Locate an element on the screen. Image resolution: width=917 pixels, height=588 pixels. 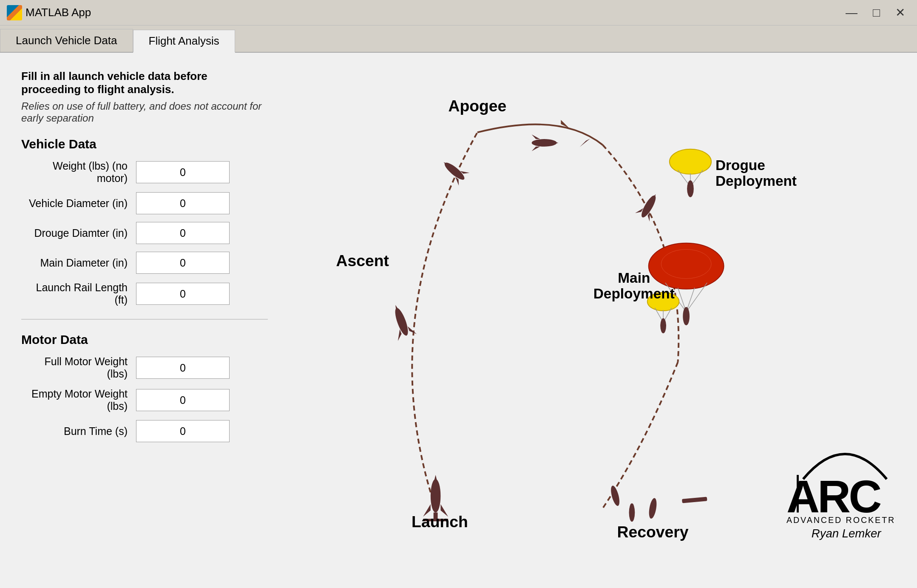
window-controls: — □ ✕ is located at coordinates (875, 13).